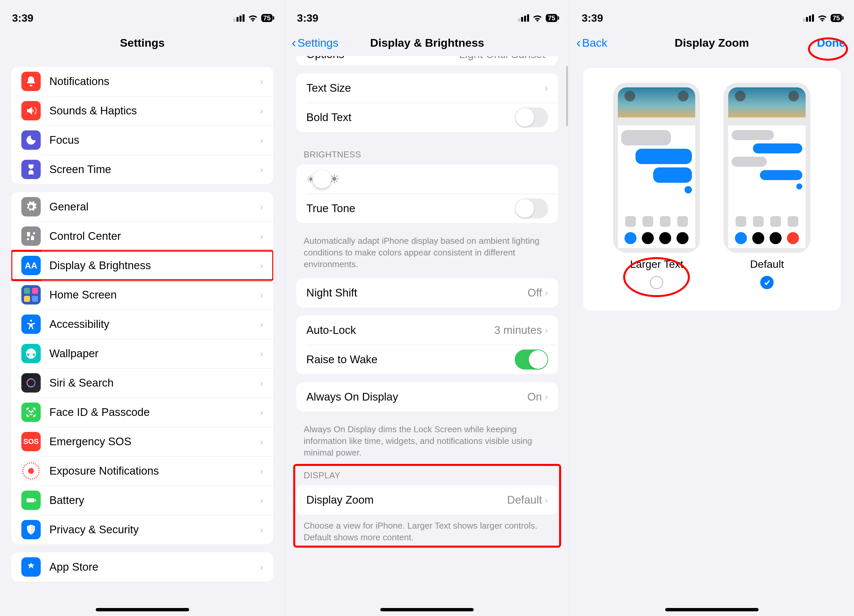 The height and width of the screenshot is (616, 854). Describe the element at coordinates (142, 530) in the screenshot. I see `settings-row-privacy: Privacy & Security›` at that location.